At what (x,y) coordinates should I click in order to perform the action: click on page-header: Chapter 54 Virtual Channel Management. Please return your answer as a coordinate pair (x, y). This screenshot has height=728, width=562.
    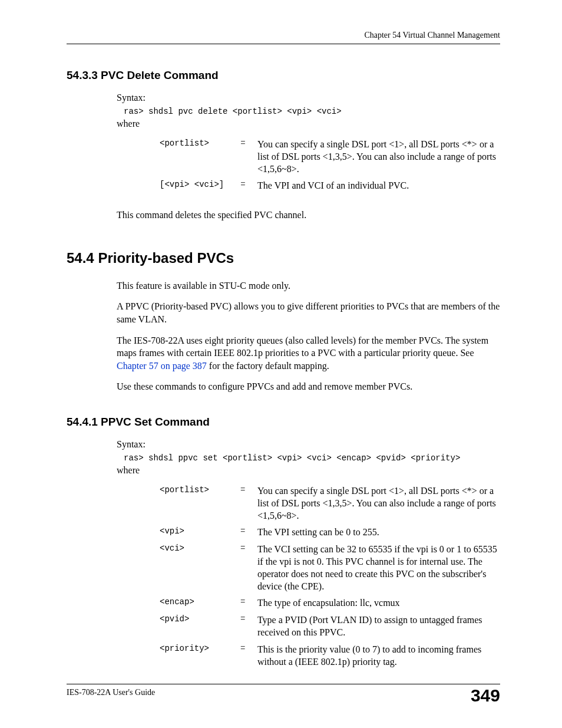
    Looking at the image, I should click on (283, 38).